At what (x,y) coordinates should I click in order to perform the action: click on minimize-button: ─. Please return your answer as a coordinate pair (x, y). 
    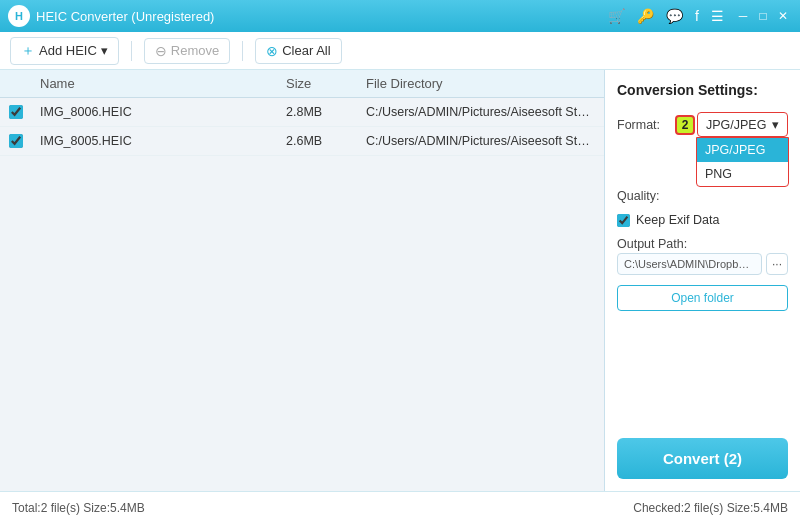
    Looking at the image, I should click on (743, 16).